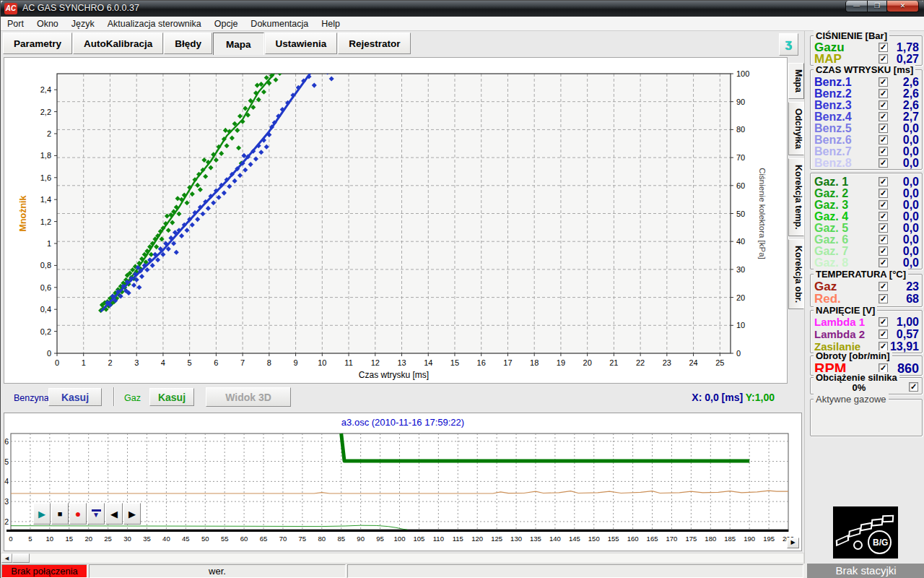  I want to click on svg-text: 2,2, so click(46, 112).